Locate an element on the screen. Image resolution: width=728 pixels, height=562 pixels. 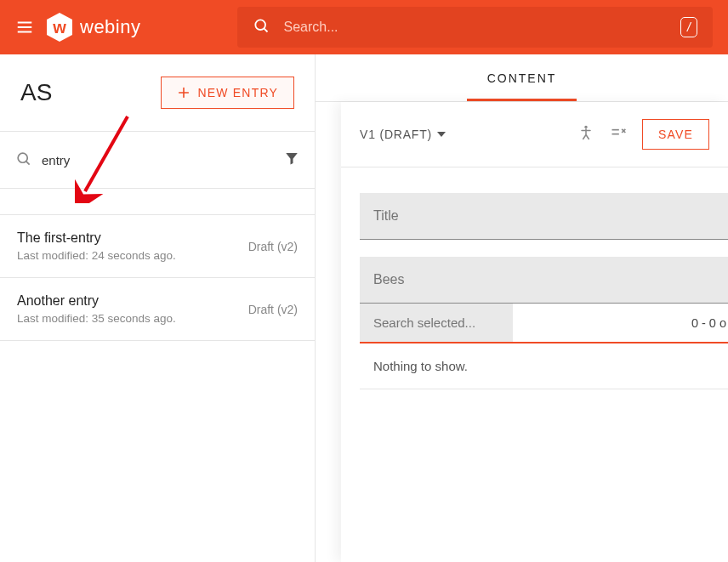
entry-title: The first-entry is located at coordinates (97, 238).